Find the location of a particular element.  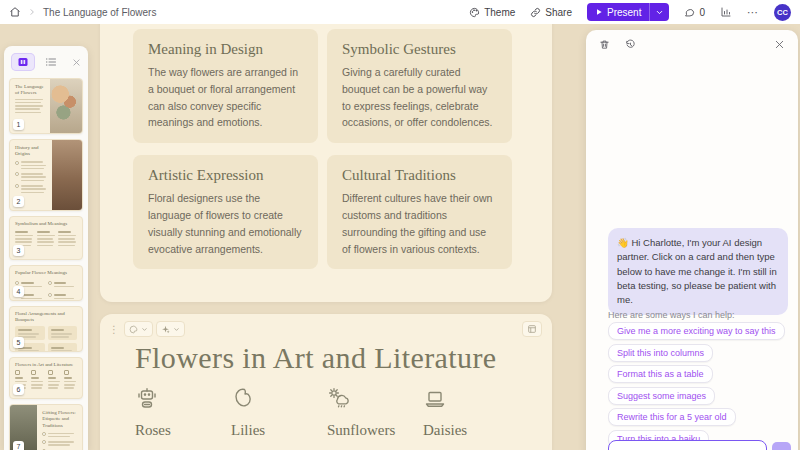

thumbnail-title: Flowers in Art and Literature is located at coordinates (46, 365).